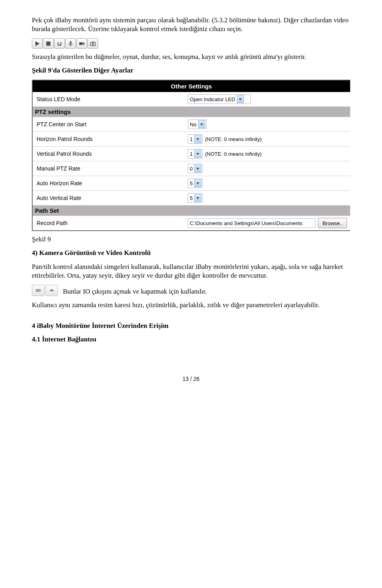 The image size is (382, 588). Describe the element at coordinates (219, 99) in the screenshot. I see `select-status-led: Open Indicator LED` at that location.